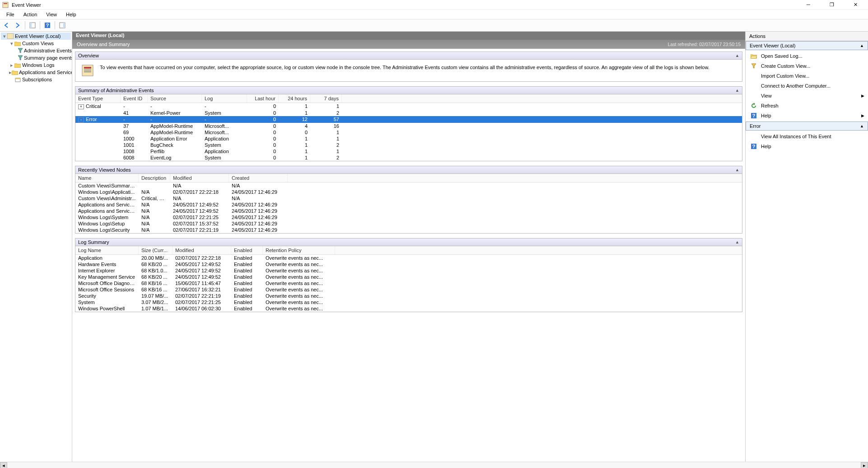 This screenshot has height=468, width=868. I want to click on action-refresh: Refresh, so click(807, 106).